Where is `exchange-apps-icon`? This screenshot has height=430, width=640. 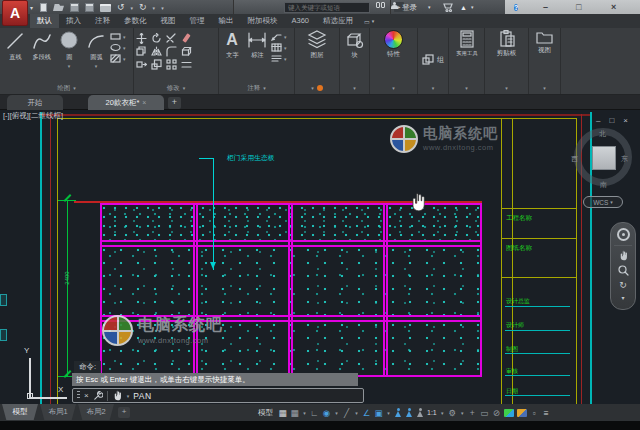 exchange-apps-icon is located at coordinates (449, 8).